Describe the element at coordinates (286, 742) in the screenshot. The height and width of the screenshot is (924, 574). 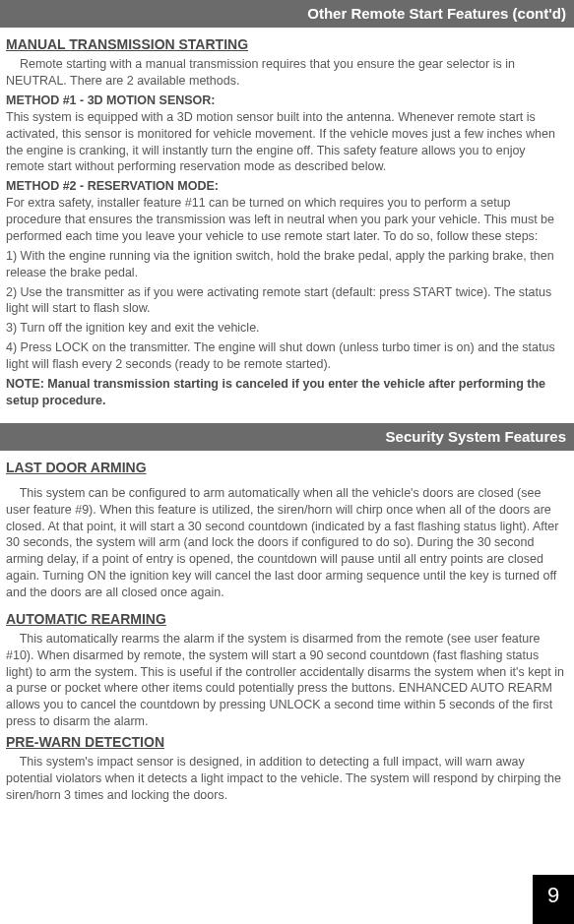
I see `heading-pre-warn: PRE-WARN DETECTION` at that location.